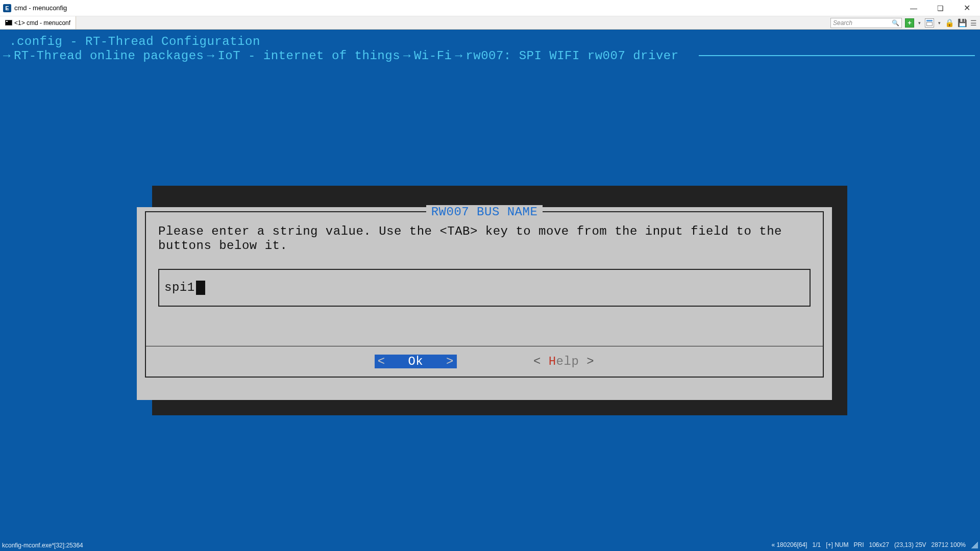 This screenshot has width=980, height=551. Describe the element at coordinates (433, 56) in the screenshot. I see `breadcrumb-item: Wi-Fi` at that location.